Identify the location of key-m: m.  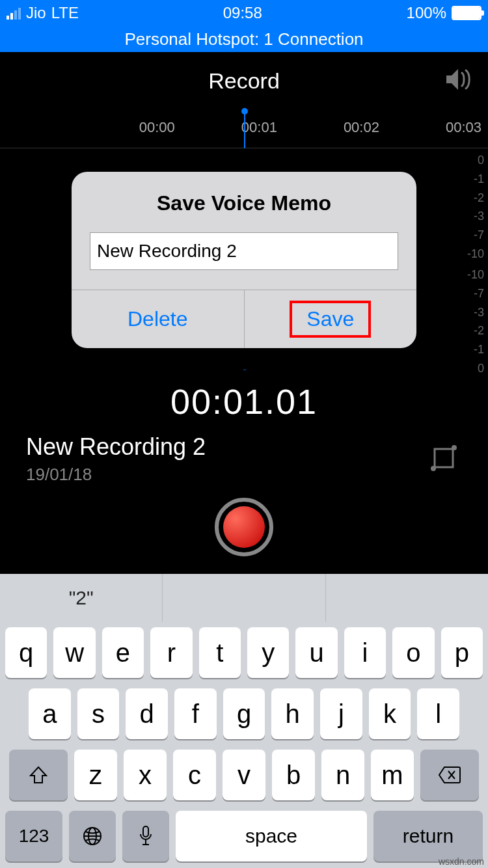
(392, 775).